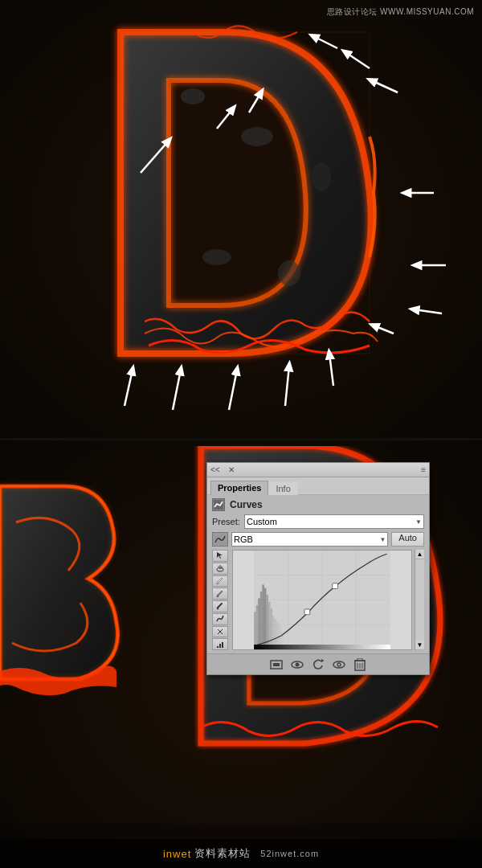 This screenshot has width=482, height=868. What do you see at coordinates (241, 854) in the screenshot?
I see `watermark-bottom: inwet 资料素材站 52inwet.com` at bounding box center [241, 854].